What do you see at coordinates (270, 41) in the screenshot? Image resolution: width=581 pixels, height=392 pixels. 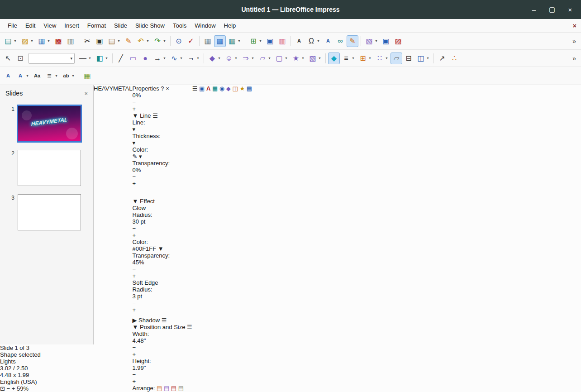 I see `insert-image-button: ▣` at bounding box center [270, 41].